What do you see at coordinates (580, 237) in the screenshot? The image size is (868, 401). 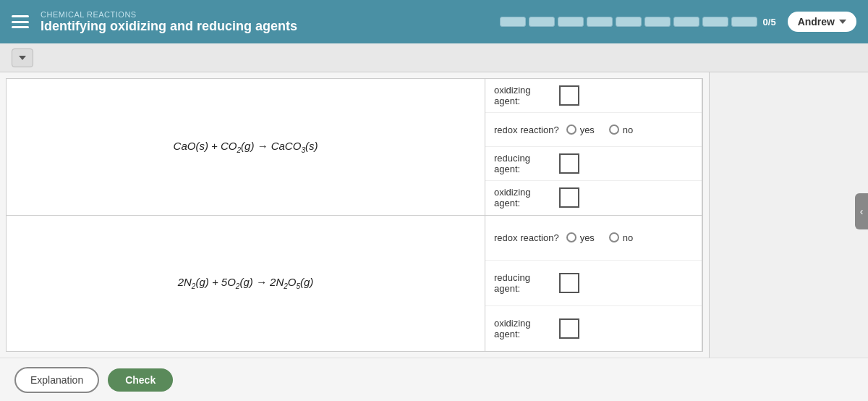 I see `yes-option-2: yes` at bounding box center [580, 237].